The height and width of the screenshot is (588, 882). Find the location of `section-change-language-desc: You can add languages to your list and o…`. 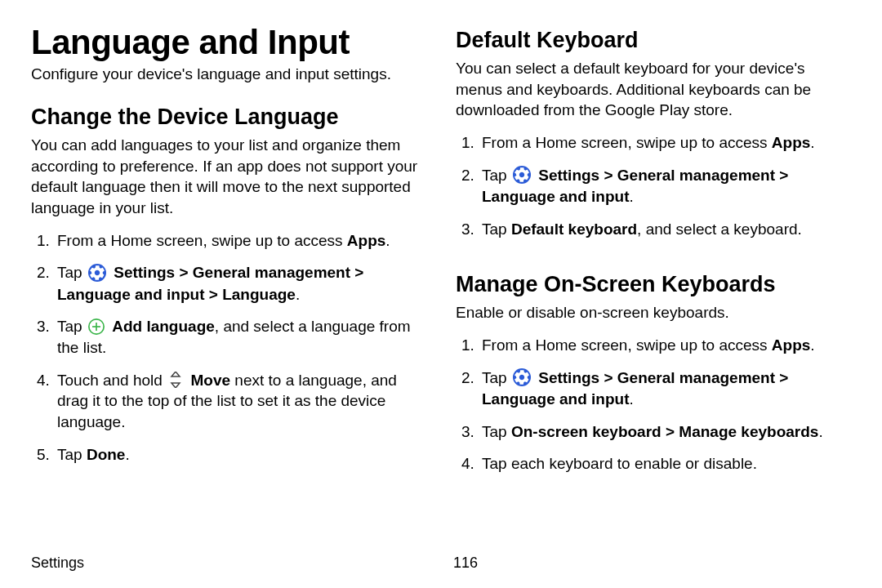

section-change-language-desc: You can add languages to your list and o… is located at coordinates (229, 176).